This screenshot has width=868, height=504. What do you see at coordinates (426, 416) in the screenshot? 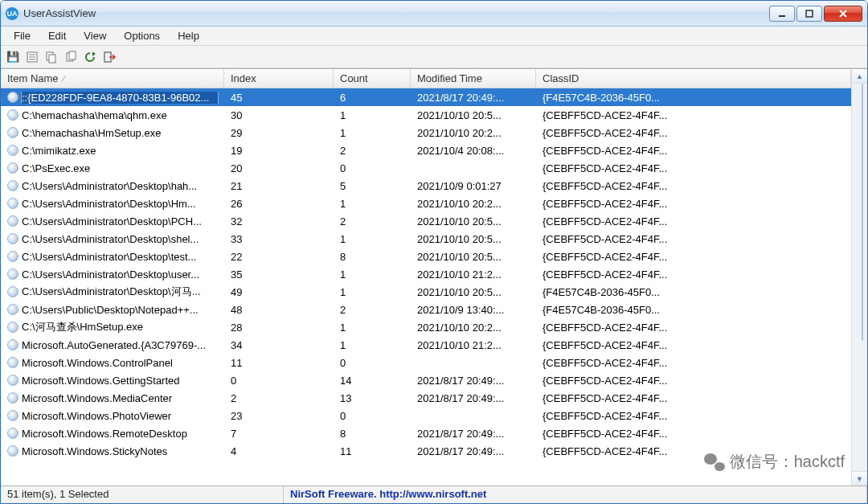
I see `table-row: Microsoft.Windows.PhotoViewer230{CEBFF5C…` at bounding box center [426, 416].